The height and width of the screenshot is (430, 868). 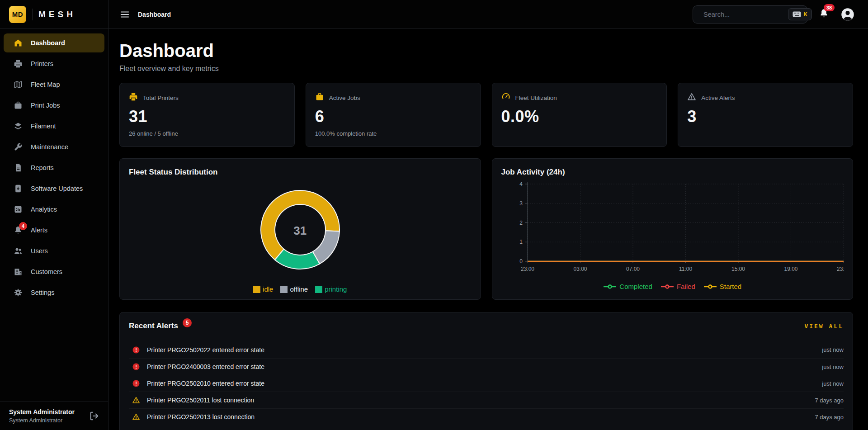 What do you see at coordinates (54, 105) in the screenshot?
I see `sidebar-item-print-jobs: Print Jobs` at bounding box center [54, 105].